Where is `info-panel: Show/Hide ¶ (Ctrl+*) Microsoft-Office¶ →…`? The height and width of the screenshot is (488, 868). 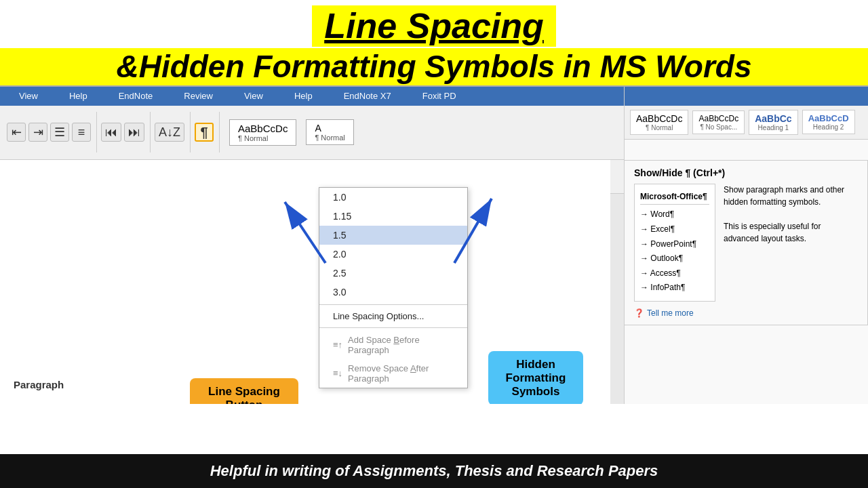
info-panel: Show/Hide ¶ (Ctrl+*) Microsoft-Office¶ →… is located at coordinates (746, 243).